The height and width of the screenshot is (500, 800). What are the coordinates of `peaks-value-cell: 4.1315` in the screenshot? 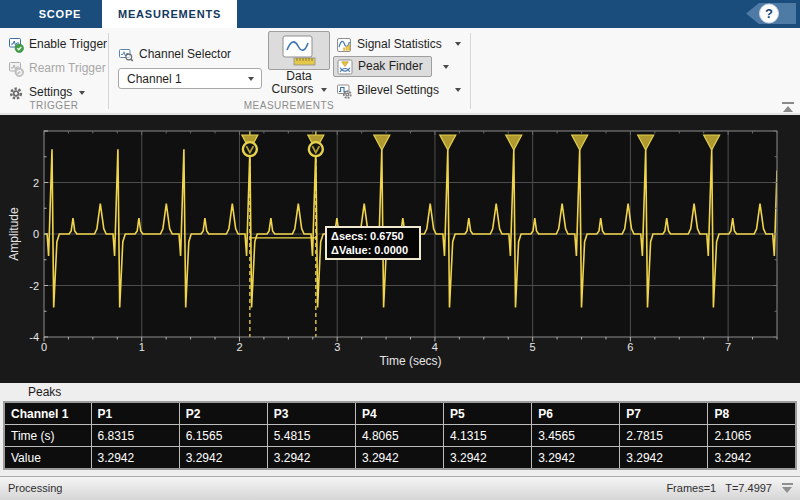 It's located at (488, 436).